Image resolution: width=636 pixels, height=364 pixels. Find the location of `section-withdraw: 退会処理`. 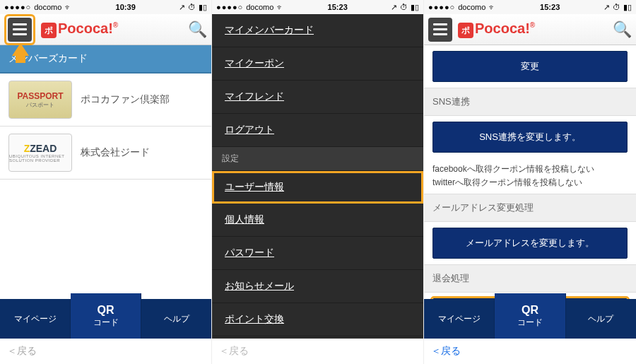

section-withdraw: 退会処理 is located at coordinates (530, 278).